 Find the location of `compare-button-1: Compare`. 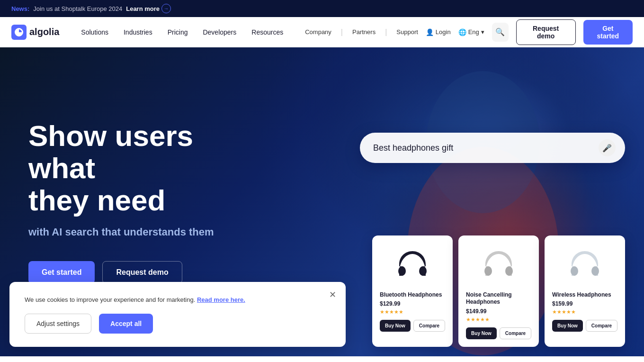

compare-button-1: Compare is located at coordinates (515, 334).